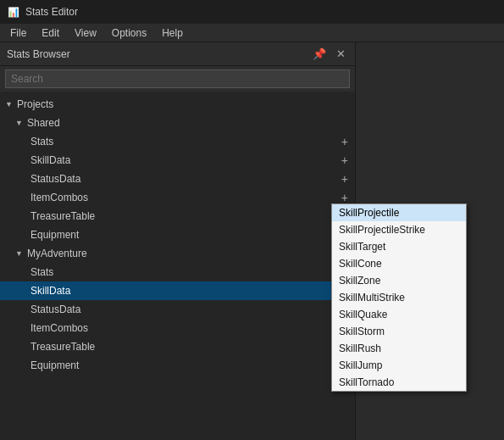 The image size is (504, 440). What do you see at coordinates (399, 298) in the screenshot?
I see `skill-dropdown: SkillProjectile SkillProjectileStrike Sk…` at bounding box center [399, 298].